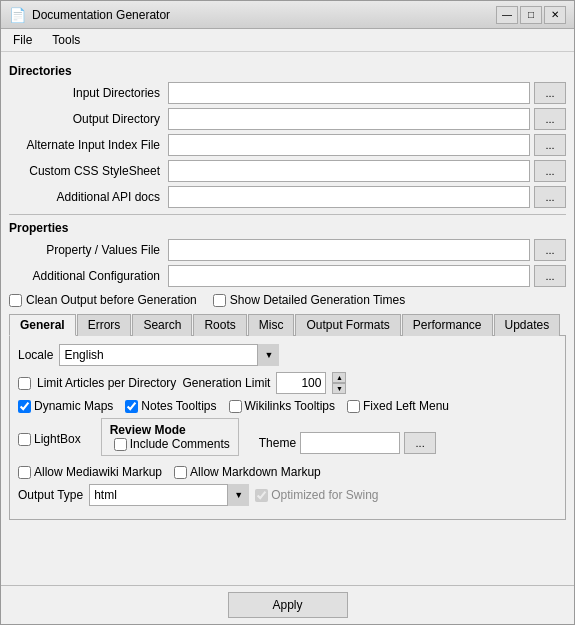 The image size is (575, 625). Describe the element at coordinates (169, 495) in the screenshot. I see `output-select-wrapper: html pdf xml ▼` at that location.